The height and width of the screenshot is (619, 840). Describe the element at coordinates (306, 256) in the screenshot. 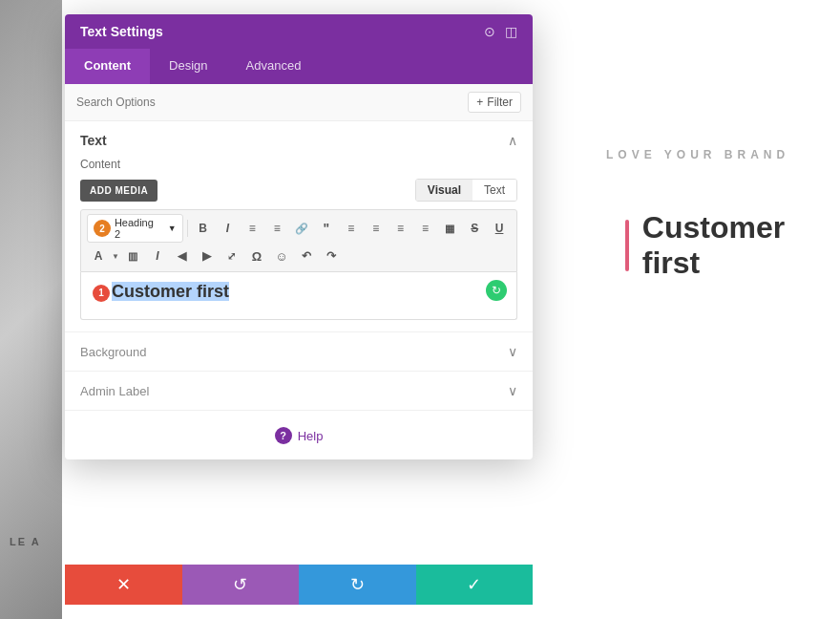

I see `undo-editor-button: ↶` at that location.